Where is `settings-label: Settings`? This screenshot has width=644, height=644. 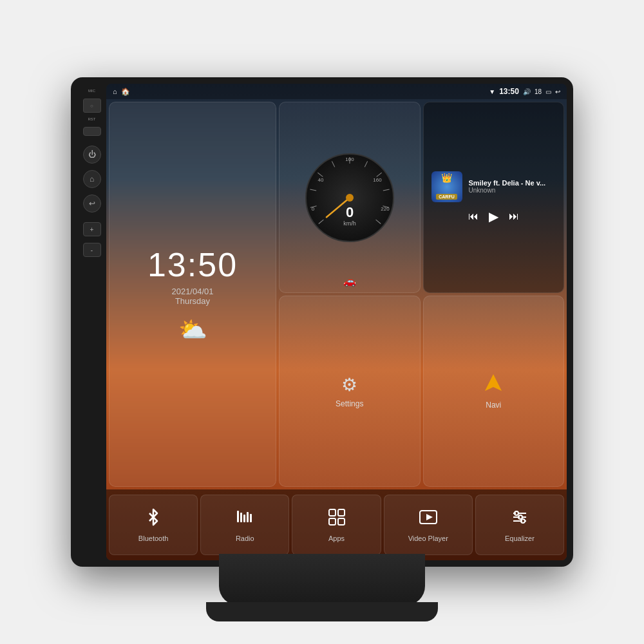 settings-label: Settings is located at coordinates (349, 404).